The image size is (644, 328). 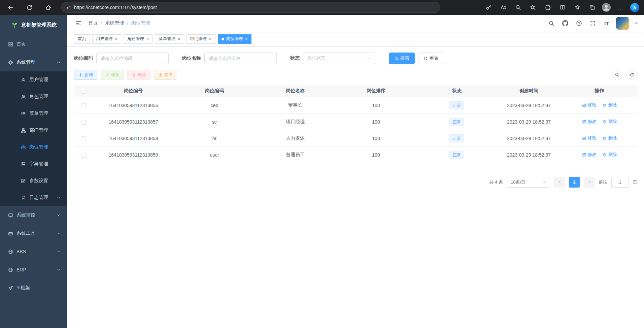 I want to click on tab-post-management: 岗位管理 ×, so click(x=235, y=39).